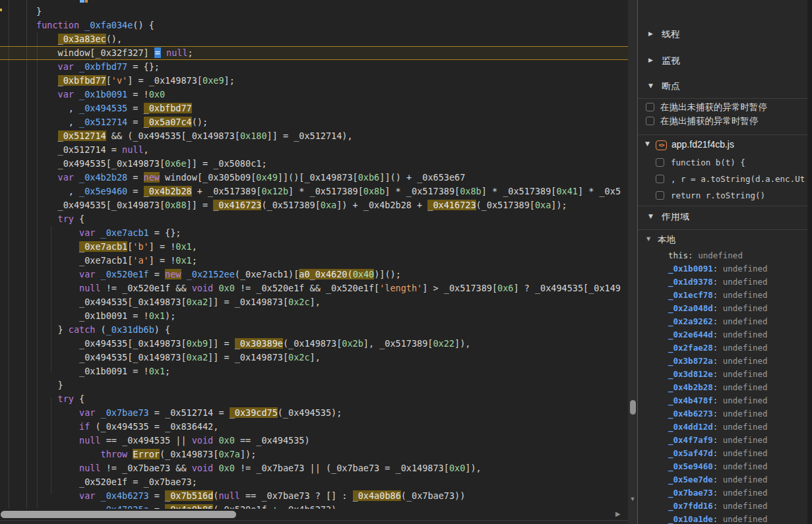 This screenshot has width=812, height=524. Describe the element at coordinates (725, 322) in the screenshot. I see `scope-variable-row: _0x2a9262: undefined` at that location.